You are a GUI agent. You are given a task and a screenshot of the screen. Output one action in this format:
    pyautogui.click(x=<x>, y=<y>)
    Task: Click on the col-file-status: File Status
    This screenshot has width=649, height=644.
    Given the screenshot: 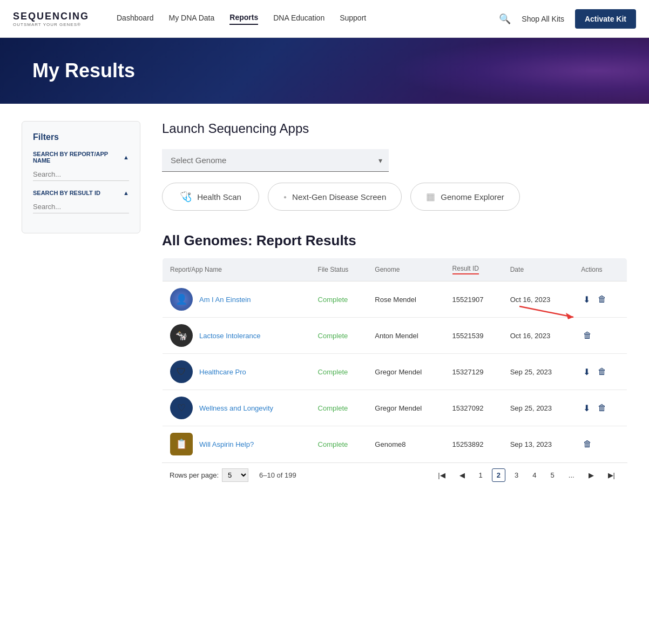 What is the action you would take?
    pyautogui.click(x=339, y=270)
    